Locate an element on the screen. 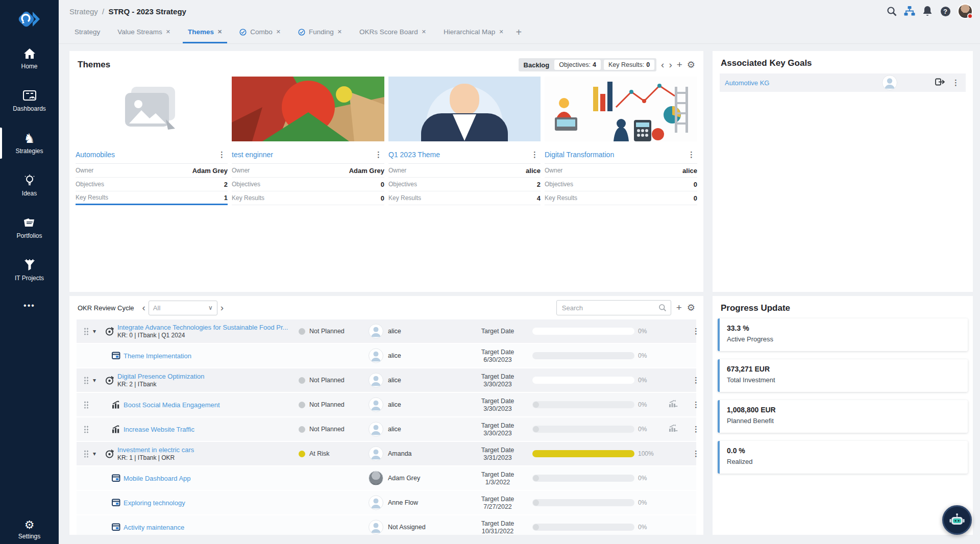 This screenshot has width=980, height=544. key-goal-row: Automotive KG ⋮ is located at coordinates (843, 83).